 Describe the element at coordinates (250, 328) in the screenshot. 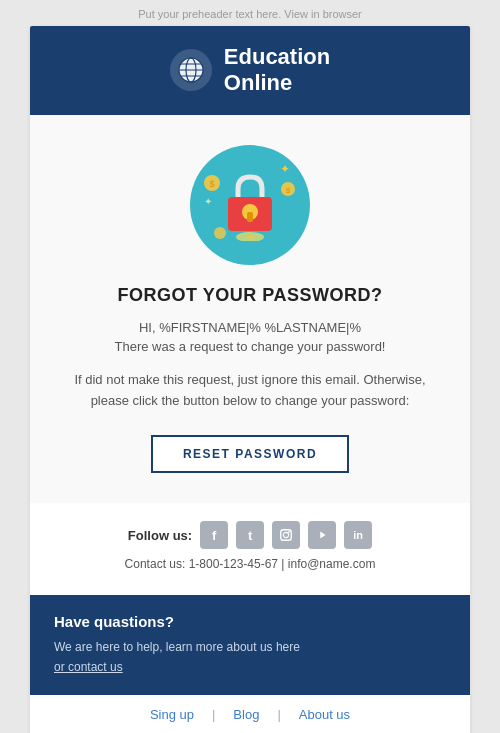

I see `greeting-text: HI, %FIRSTNAME|% %LASTNAME|%` at that location.